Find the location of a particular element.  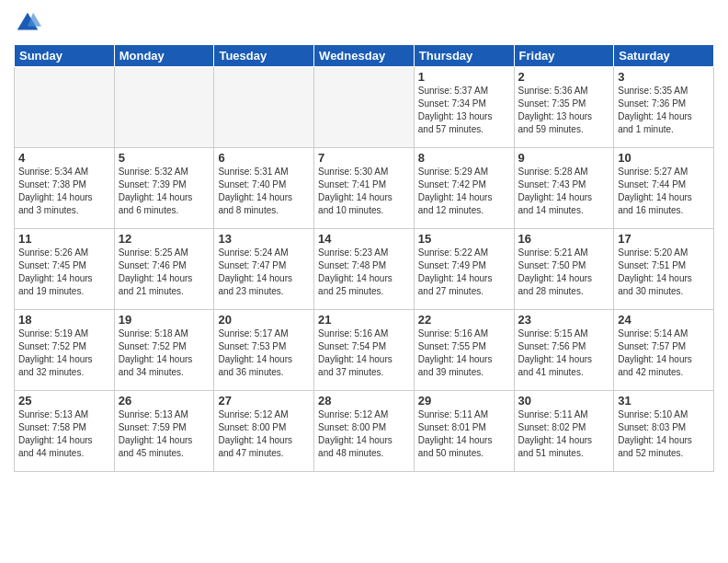

calendar-week: 25Sunrise: 5:13 AM Sunset: 7:58 PM Dayli… is located at coordinates (364, 431).